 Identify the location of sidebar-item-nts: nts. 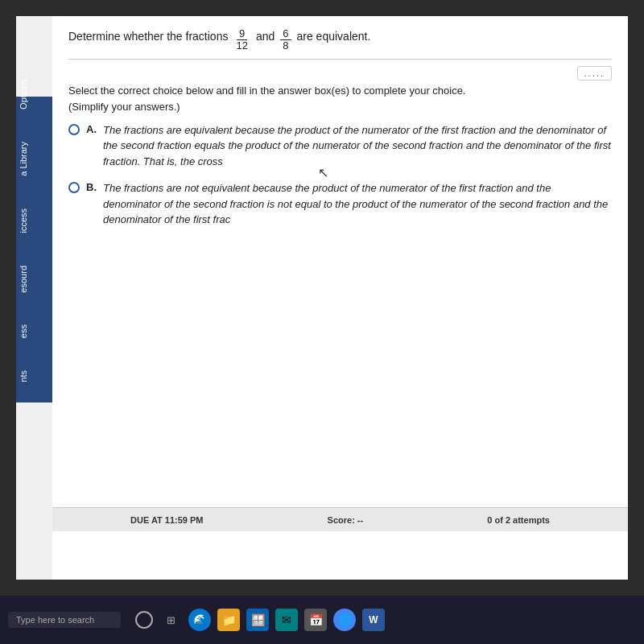
(23, 377).